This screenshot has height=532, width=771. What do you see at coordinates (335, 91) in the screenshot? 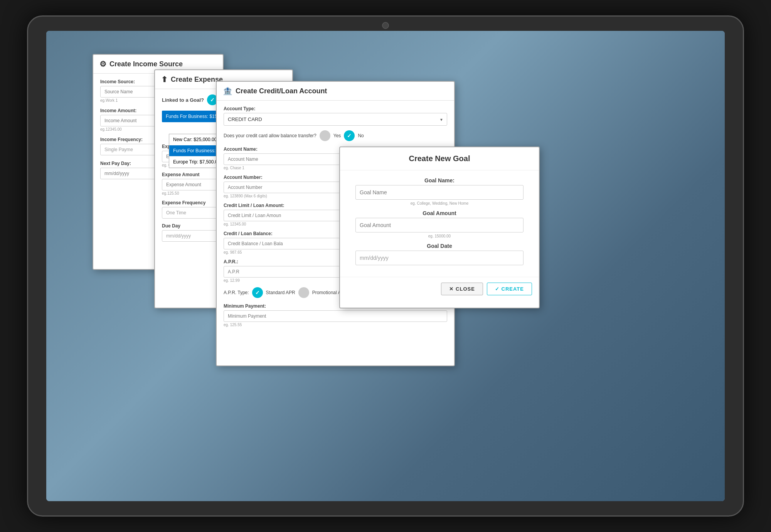
I see `credit-dialog-header: 🏦 Create Credit/Loan Account` at bounding box center [335, 91].